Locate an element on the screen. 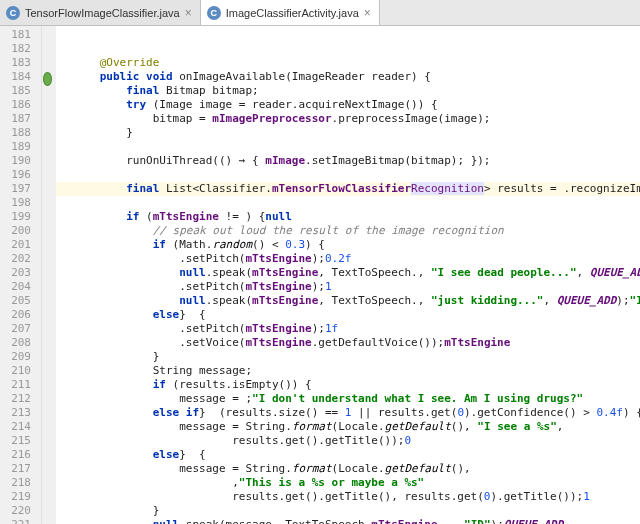 The image size is (640, 524). line-number: 202 is located at coordinates (20, 259).